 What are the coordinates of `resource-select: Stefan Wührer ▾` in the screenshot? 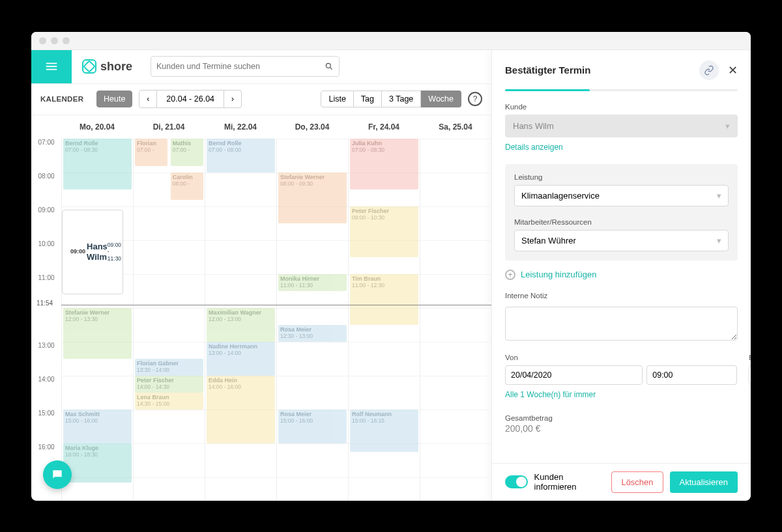 It's located at (622, 241).